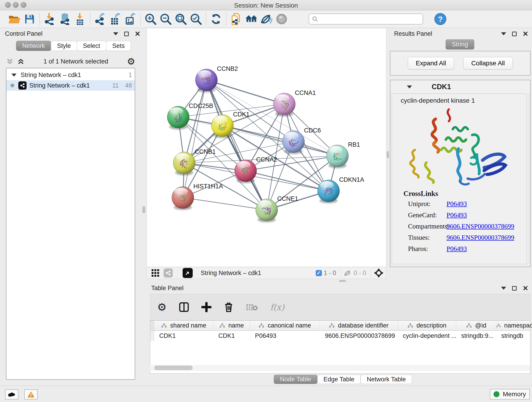  What do you see at coordinates (476, 336) in the screenshot?
I see `table-cell: stringdb:9...` at bounding box center [476, 336].